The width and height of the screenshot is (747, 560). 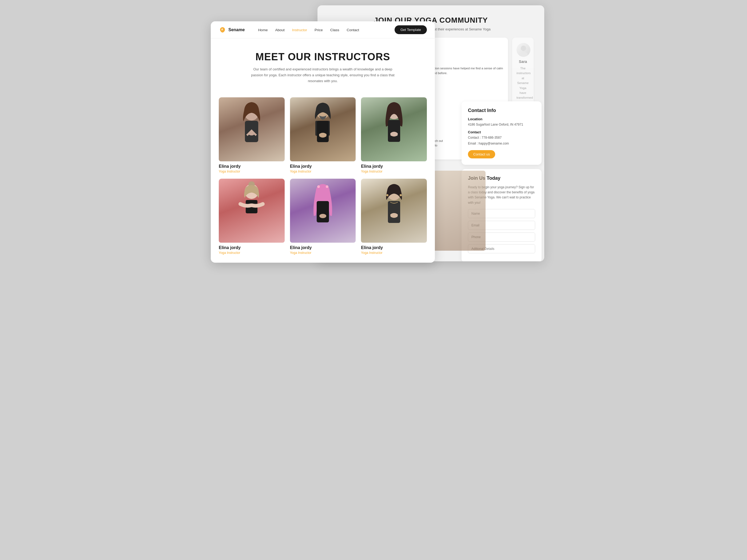 I want to click on instructor-name-4: Elina jordy, so click(x=252, y=248).